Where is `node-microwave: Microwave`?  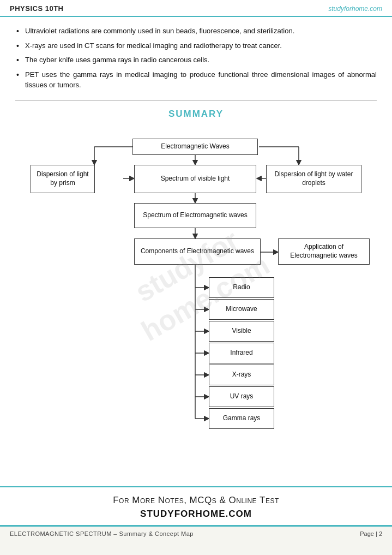
node-microwave: Microwave is located at coordinates (242, 309).